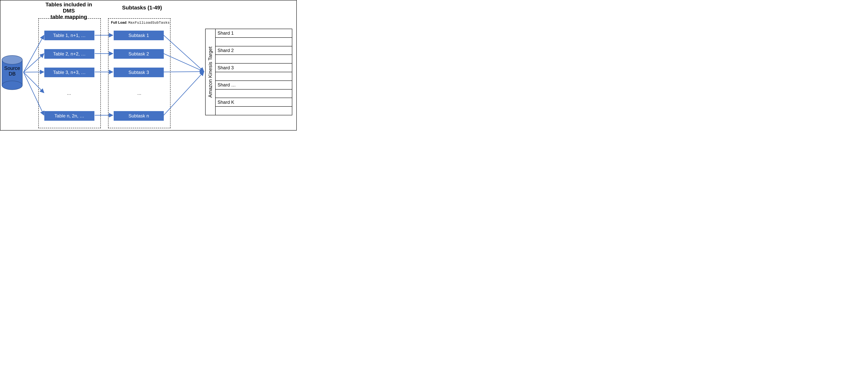 This screenshot has height=382, width=868. I want to click on shard-row: Shard 2, so click(254, 51).